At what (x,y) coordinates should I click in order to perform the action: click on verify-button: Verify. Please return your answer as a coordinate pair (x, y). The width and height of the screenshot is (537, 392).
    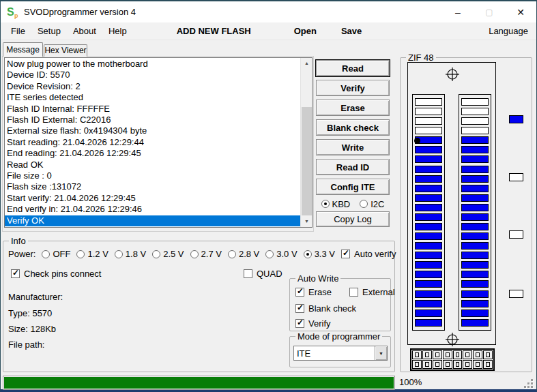
    Looking at the image, I should click on (353, 88).